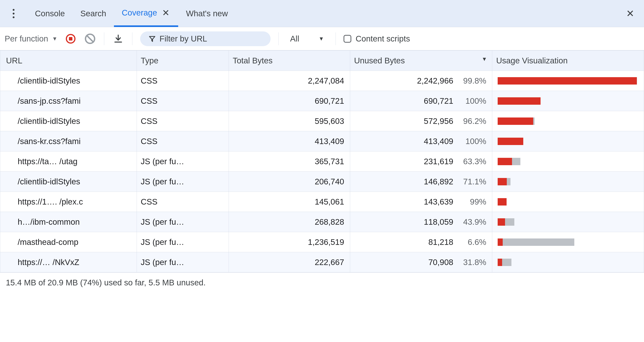 The height and width of the screenshot is (342, 644). What do you see at coordinates (68, 162) in the screenshot?
I see `cell-url: https://ta… /utag` at bounding box center [68, 162].